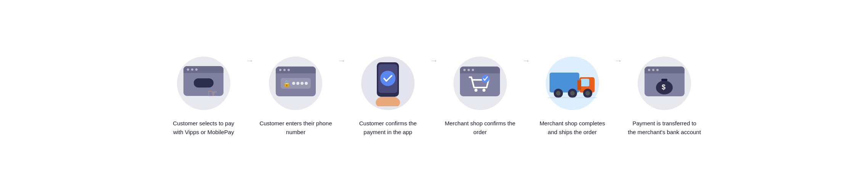  What do you see at coordinates (434, 61) in the screenshot?
I see `arrow-icon-3: →` at bounding box center [434, 61].